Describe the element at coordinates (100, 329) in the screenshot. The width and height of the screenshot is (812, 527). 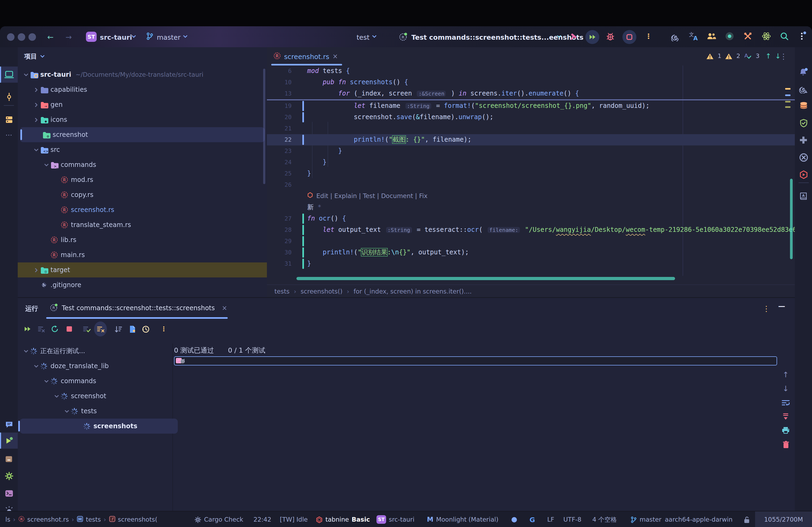
I see `show-failed-icon` at that location.